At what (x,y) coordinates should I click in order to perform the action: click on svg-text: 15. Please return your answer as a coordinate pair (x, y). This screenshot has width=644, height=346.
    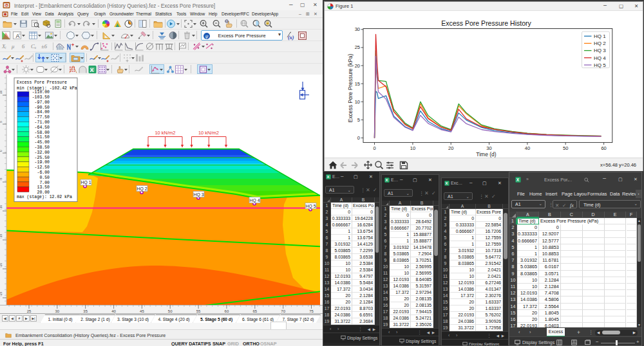
    Looking at the image, I should click on (357, 84).